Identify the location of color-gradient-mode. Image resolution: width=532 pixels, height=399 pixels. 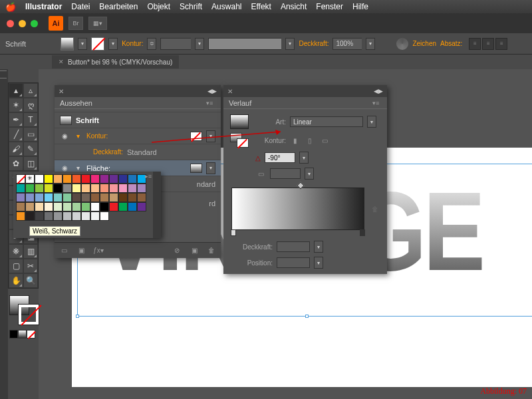
(23, 334).